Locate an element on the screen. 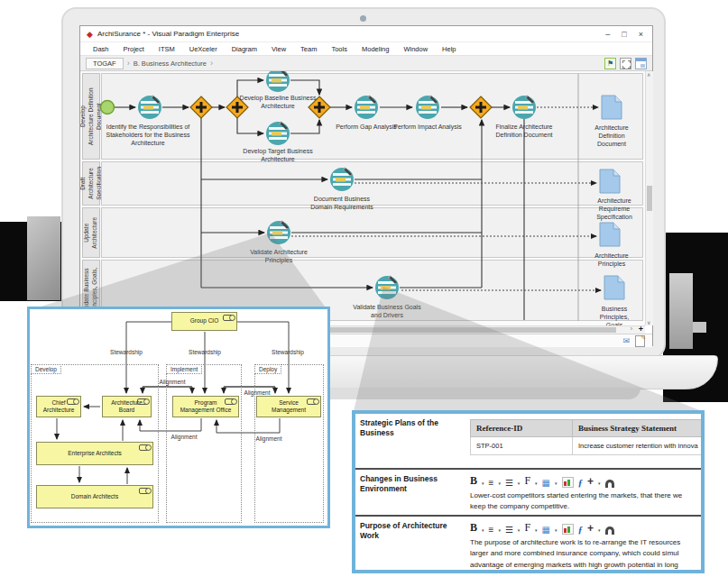  app-logo-icon: ◆ is located at coordinates (90, 34).